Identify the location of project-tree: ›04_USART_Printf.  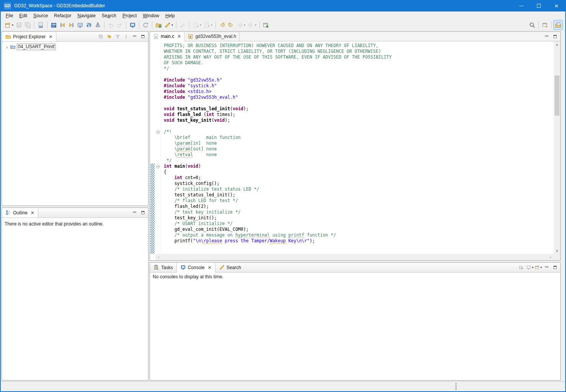
(75, 124).